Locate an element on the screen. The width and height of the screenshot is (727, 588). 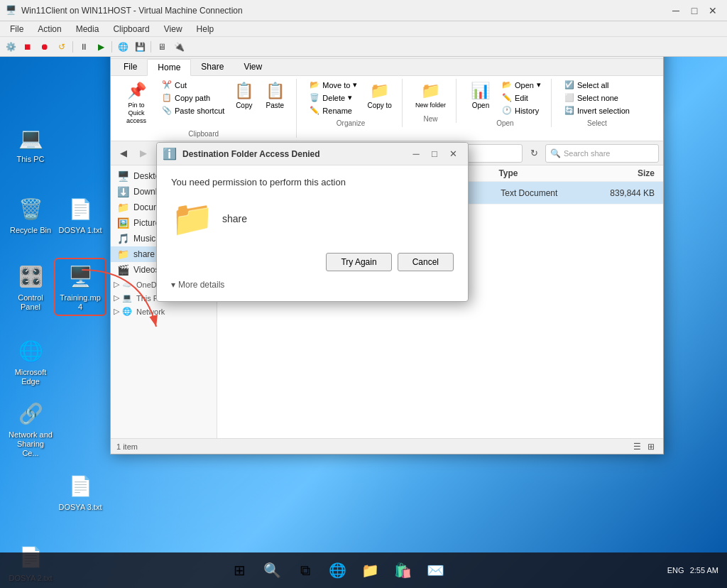
organize-col: 📂 Move to ▾ 🗑️ Delete ▾ ✏️ Rename is located at coordinates (334, 98).